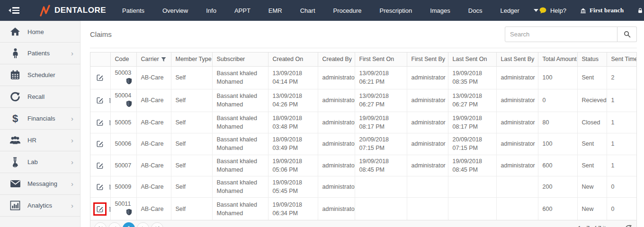 The height and width of the screenshot is (227, 644). I want to click on status-cell: New, so click(592, 209).